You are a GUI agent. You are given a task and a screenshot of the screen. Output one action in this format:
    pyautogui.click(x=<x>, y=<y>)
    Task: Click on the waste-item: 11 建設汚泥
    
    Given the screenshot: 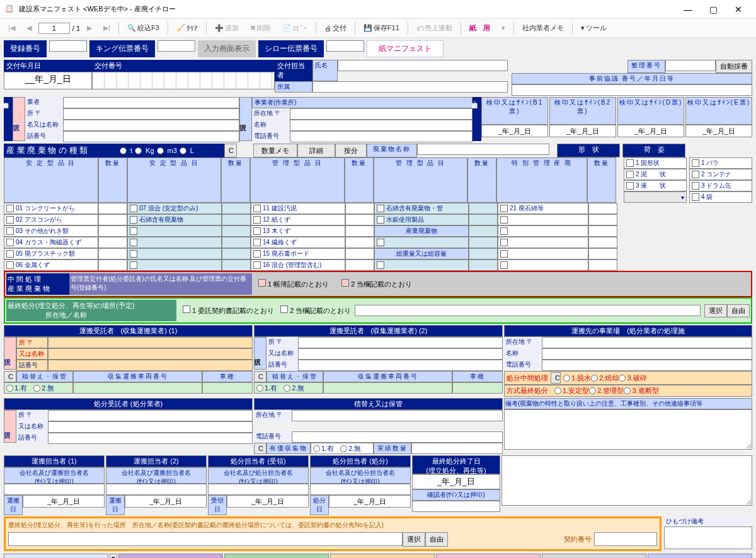 What is the action you would take?
    pyautogui.click(x=298, y=208)
    